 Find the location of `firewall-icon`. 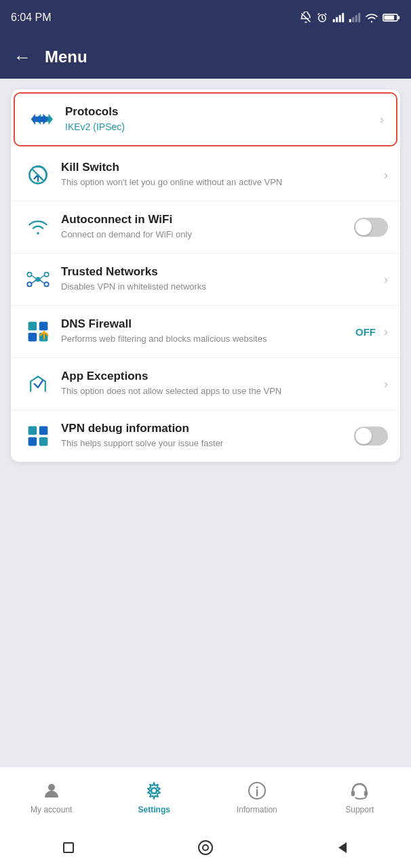

firewall-icon is located at coordinates (38, 332).